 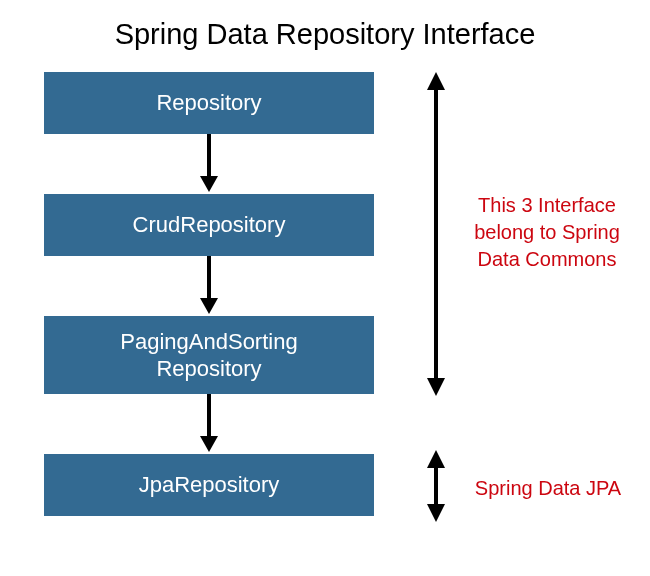 I want to click on box-label-line: PagingAndSorting, so click(x=208, y=342).